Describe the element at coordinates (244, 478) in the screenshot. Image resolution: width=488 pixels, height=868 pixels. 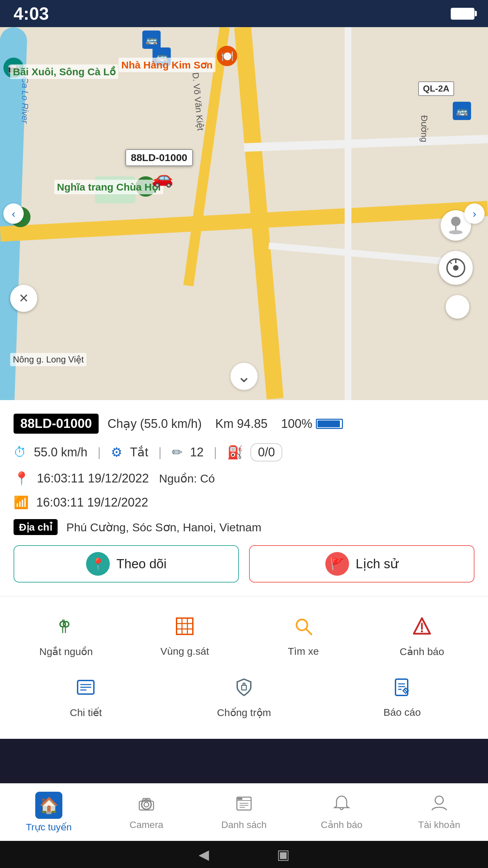
I see `info-row-gps-time: 📍 16:03:11 19/12/2022 Nguồn: Có` at that location.